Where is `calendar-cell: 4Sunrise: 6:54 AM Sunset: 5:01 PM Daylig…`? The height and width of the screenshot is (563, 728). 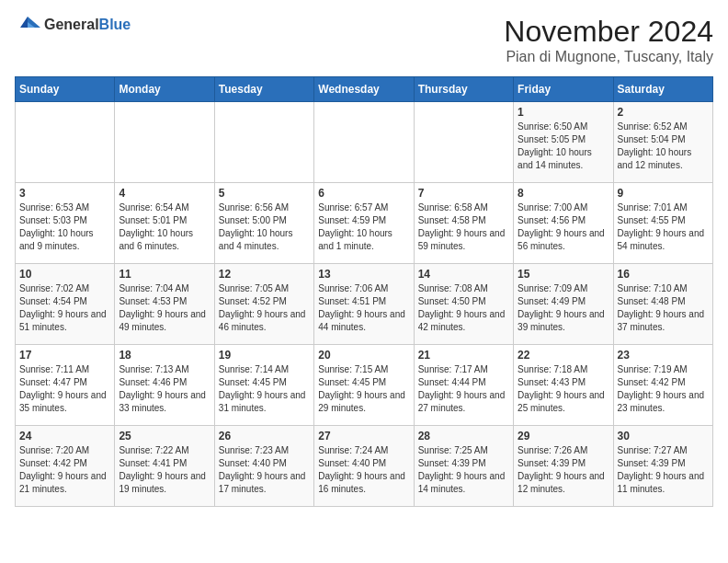 calendar-cell: 4Sunrise: 6:54 AM Sunset: 5:01 PM Daylig… is located at coordinates (165, 224).